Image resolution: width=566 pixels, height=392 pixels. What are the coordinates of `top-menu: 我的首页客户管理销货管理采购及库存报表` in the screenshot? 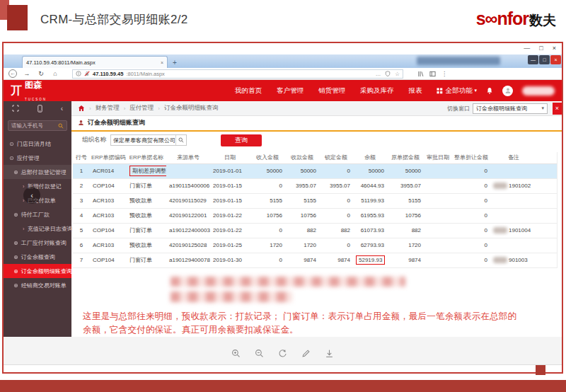 It's located at (328, 91).